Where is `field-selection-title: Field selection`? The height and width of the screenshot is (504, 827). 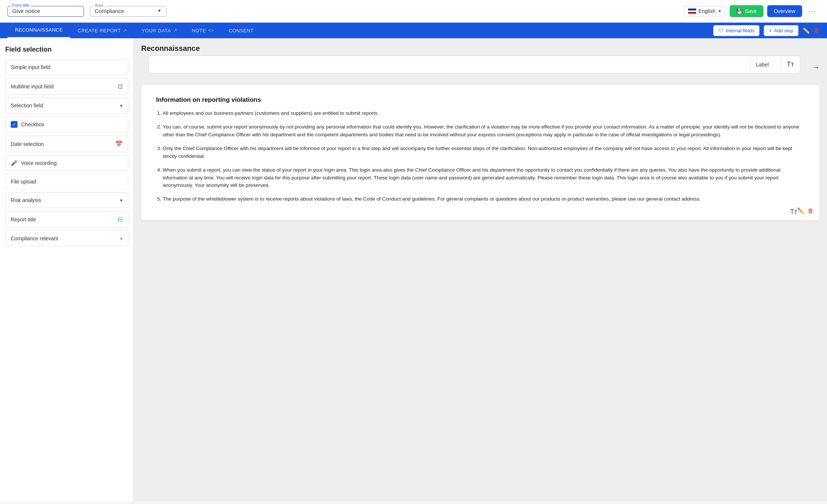 field-selection-title: Field selection is located at coordinates (67, 50).